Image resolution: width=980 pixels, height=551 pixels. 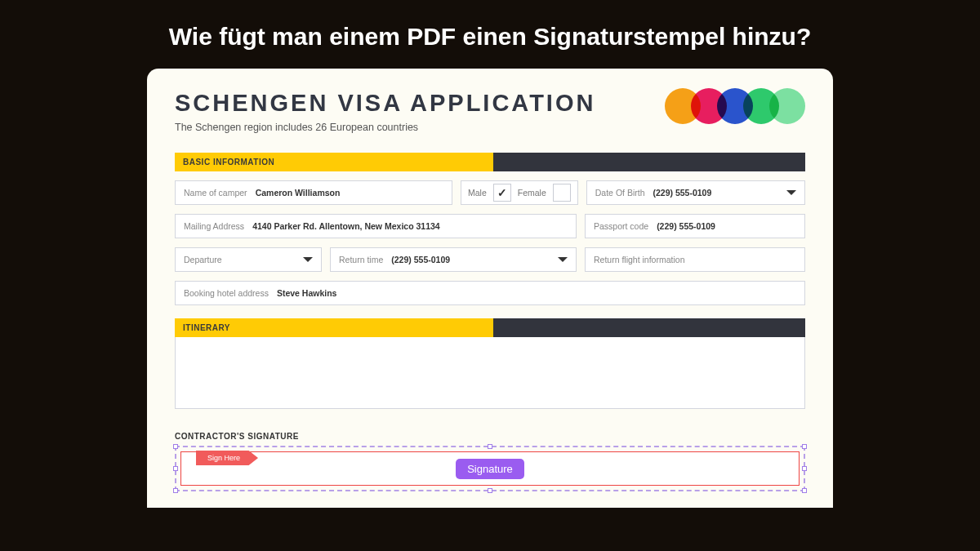 I want to click on page-title: Wie fügt man einem PDF einen Signaturste…, so click(x=490, y=34).